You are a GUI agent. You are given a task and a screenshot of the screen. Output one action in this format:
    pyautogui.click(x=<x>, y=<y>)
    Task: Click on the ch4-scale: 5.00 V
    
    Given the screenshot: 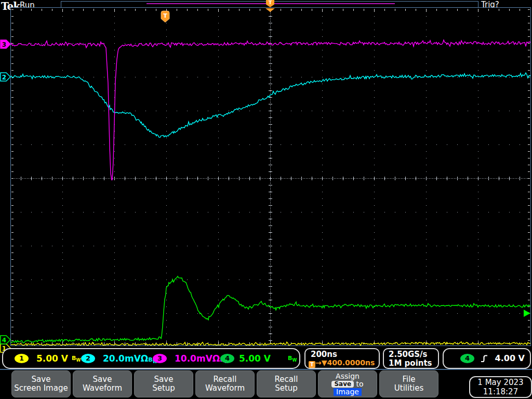 What is the action you would take?
    pyautogui.click(x=255, y=358)
    